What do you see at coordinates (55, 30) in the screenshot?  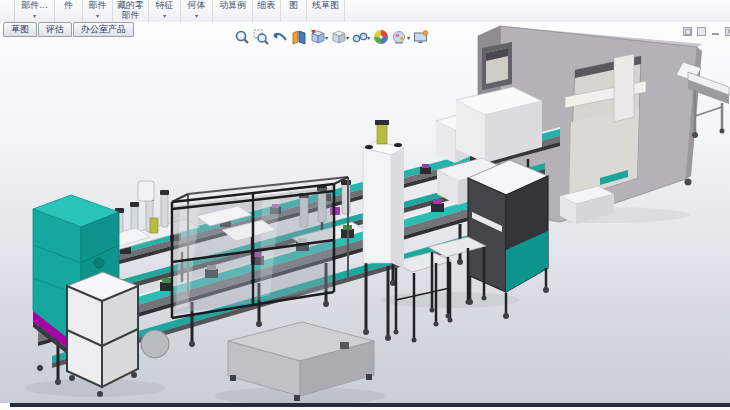 I see `tab-evaluate: 评估` at bounding box center [55, 30].